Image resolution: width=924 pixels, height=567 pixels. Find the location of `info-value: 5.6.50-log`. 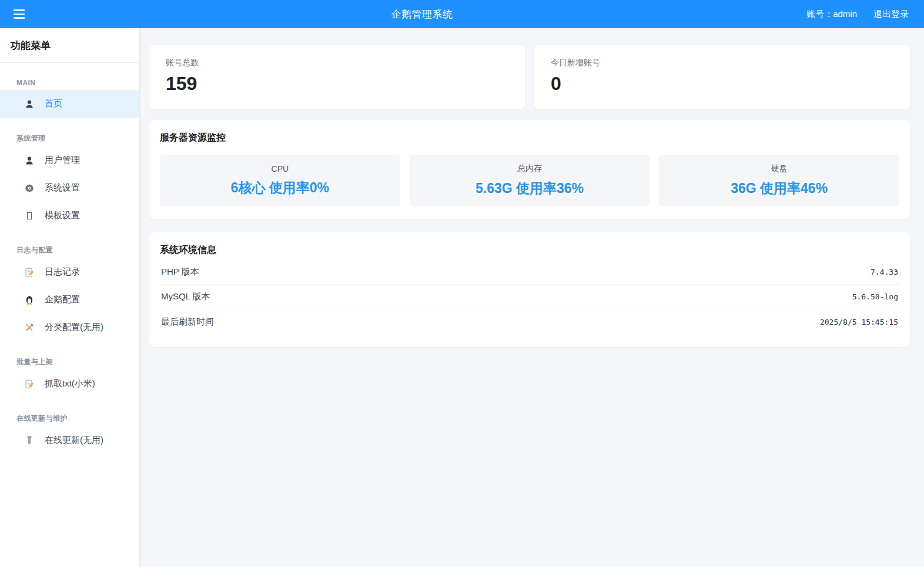

info-value: 5.6.50-log is located at coordinates (875, 296).